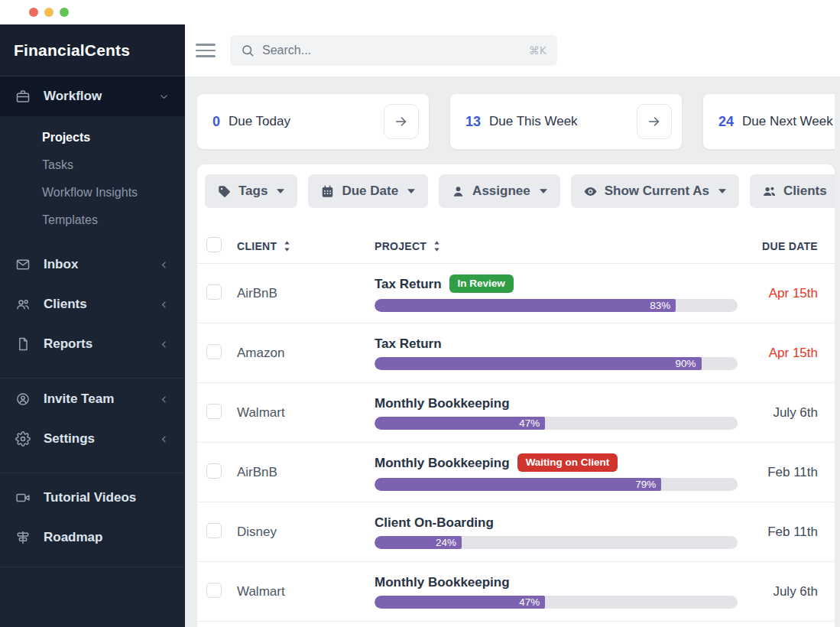  What do you see at coordinates (69, 439) in the screenshot?
I see `sidebar-item-label: Settings` at bounding box center [69, 439].